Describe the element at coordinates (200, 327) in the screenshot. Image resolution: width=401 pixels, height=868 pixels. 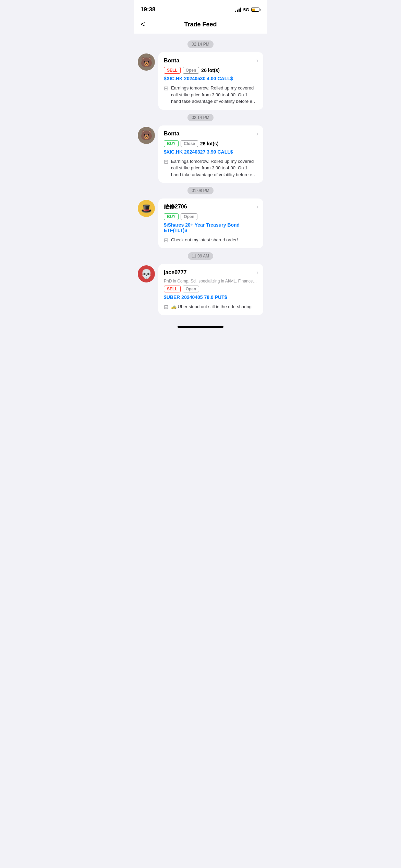
I see `home-bar` at that location.